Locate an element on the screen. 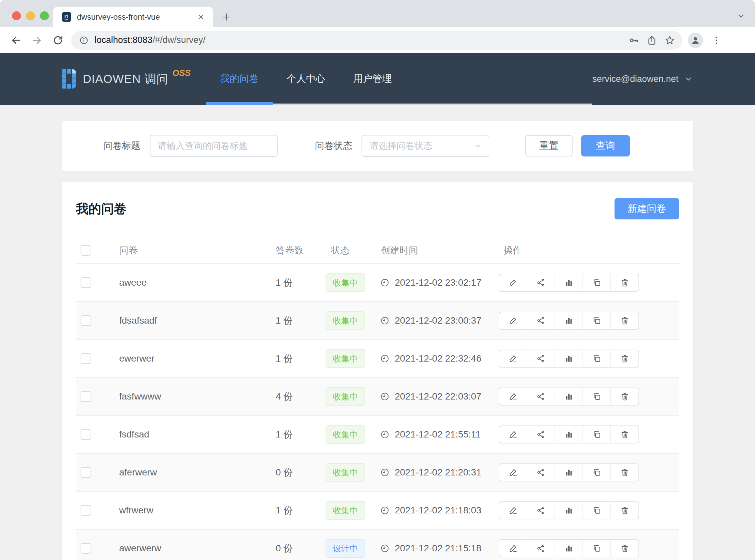 The width and height of the screenshot is (755, 560). share-page-icon is located at coordinates (652, 40).